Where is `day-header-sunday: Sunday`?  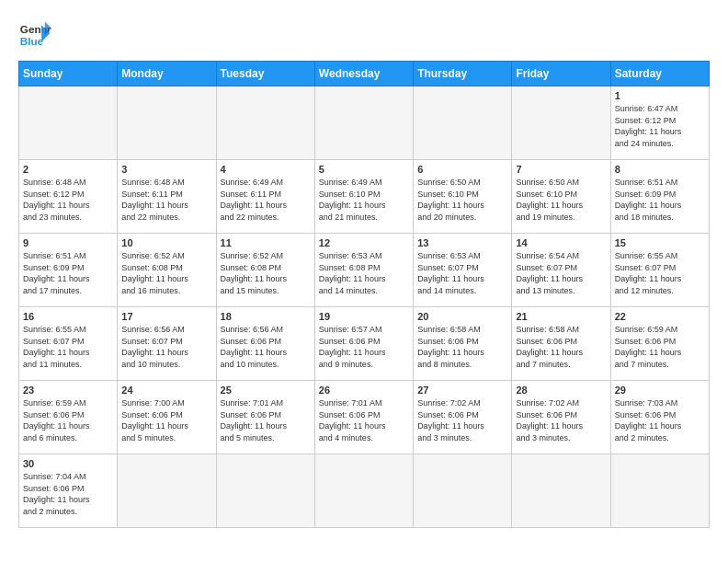 day-header-sunday: Sunday is located at coordinates (68, 74).